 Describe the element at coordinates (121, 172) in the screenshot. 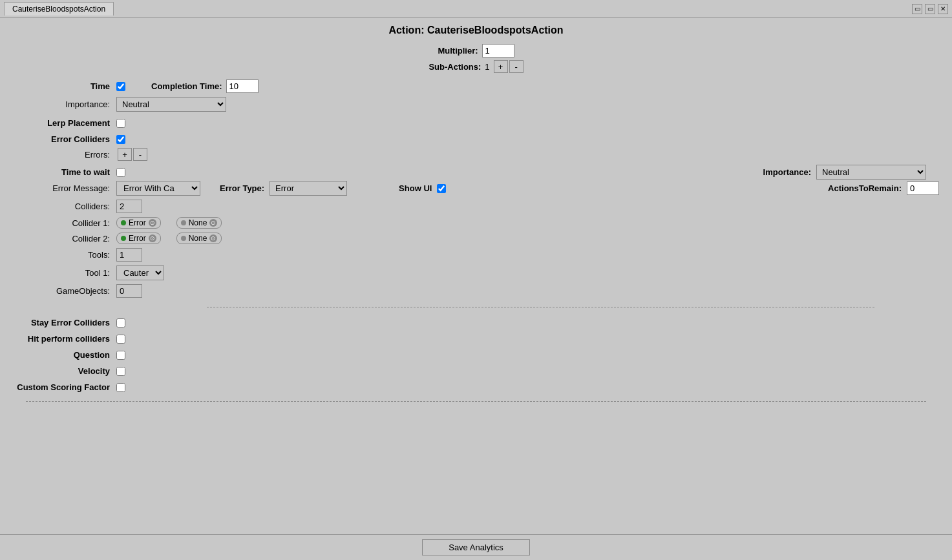

I see `time-to-wait-checkbox` at that location.